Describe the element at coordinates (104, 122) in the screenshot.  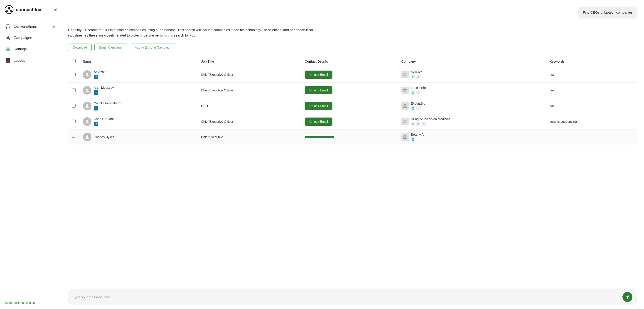
I see `person-info: Carla Grandori in` at that location.